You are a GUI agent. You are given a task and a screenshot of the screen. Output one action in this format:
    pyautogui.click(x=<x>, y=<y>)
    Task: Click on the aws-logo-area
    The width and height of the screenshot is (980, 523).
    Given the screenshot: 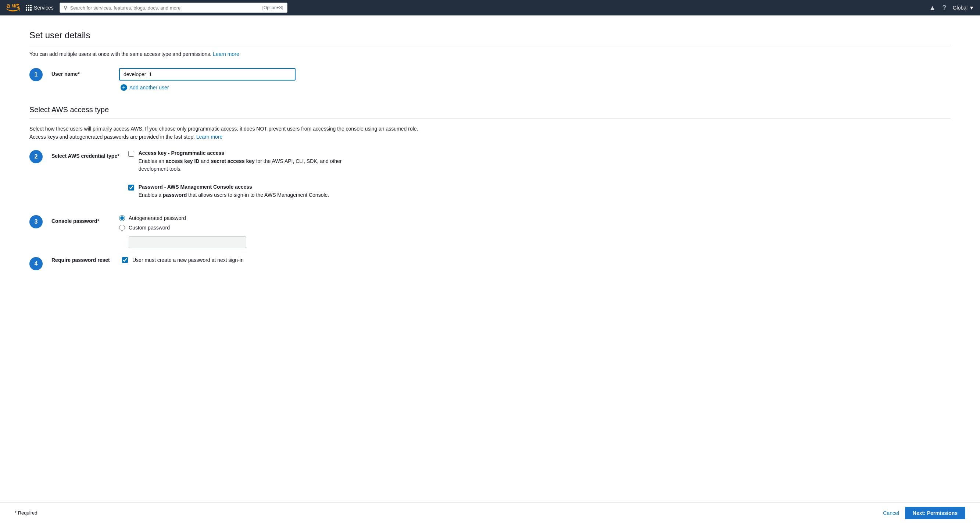 What is the action you would take?
    pyautogui.click(x=13, y=8)
    